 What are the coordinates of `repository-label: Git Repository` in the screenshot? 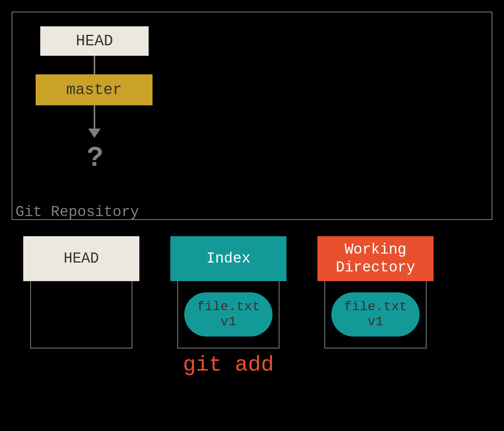 It's located at (77, 212).